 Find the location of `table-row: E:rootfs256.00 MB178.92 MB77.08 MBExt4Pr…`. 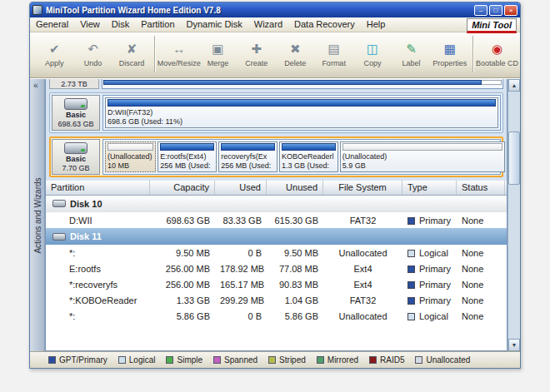

table-row: E:rootfs256.00 MB178.92 MB77.08 MBExt4Pr… is located at coordinates (277, 268).